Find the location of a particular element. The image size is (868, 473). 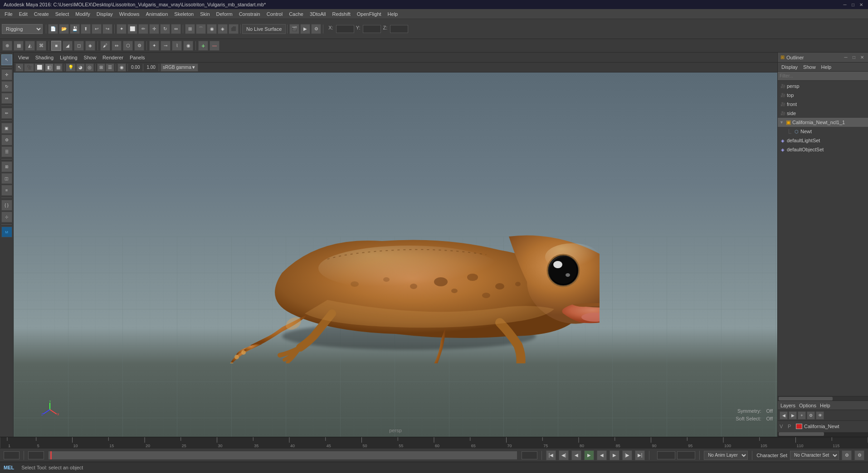

go-start-btn: |◀ is located at coordinates (551, 455).